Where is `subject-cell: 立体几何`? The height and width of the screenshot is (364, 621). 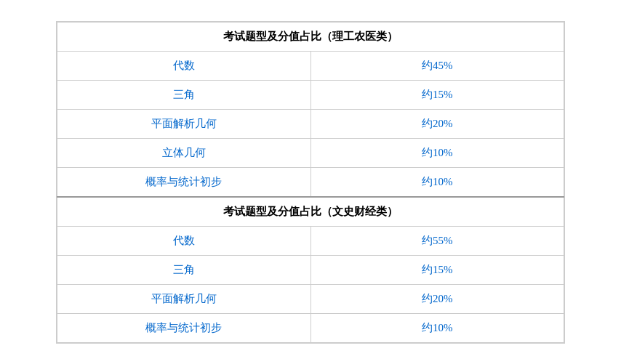 subject-cell: 立体几何 is located at coordinates (185, 153).